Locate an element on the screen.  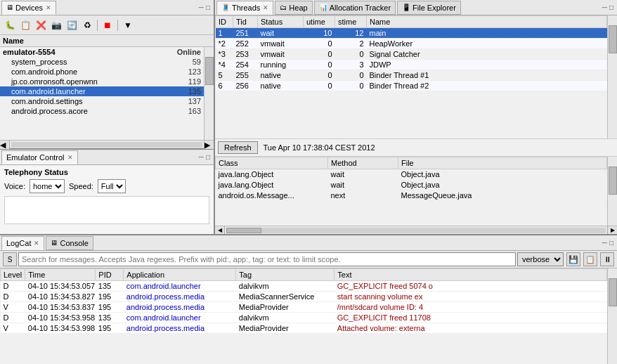
minimize-btn: ─ is located at coordinates (201, 7).